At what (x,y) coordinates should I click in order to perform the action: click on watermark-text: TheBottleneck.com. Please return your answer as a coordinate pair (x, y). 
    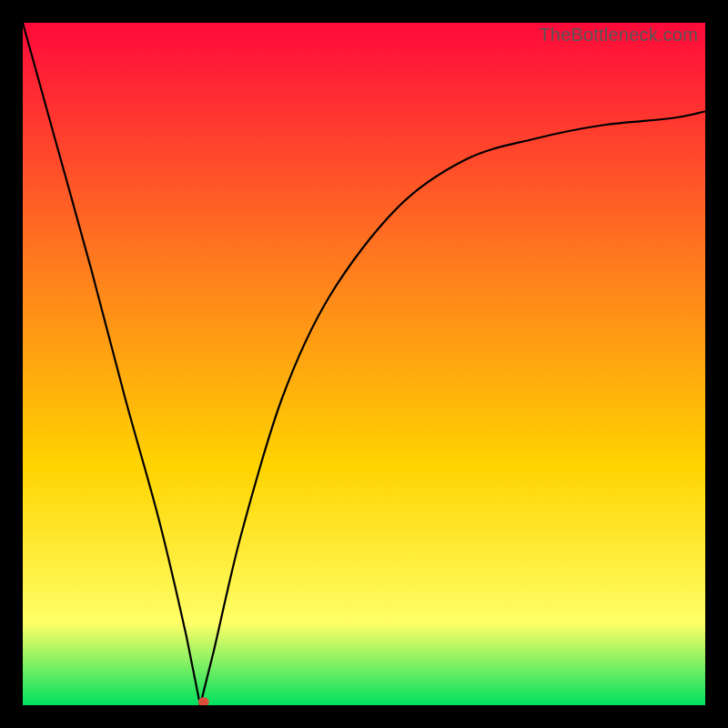
    Looking at the image, I should click on (619, 35).